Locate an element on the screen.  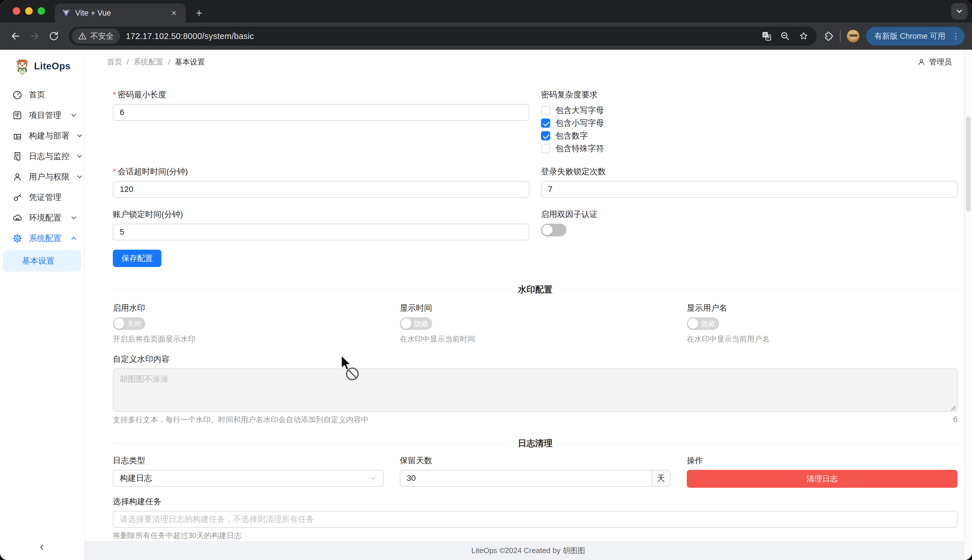
warning-icon is located at coordinates (82, 36).